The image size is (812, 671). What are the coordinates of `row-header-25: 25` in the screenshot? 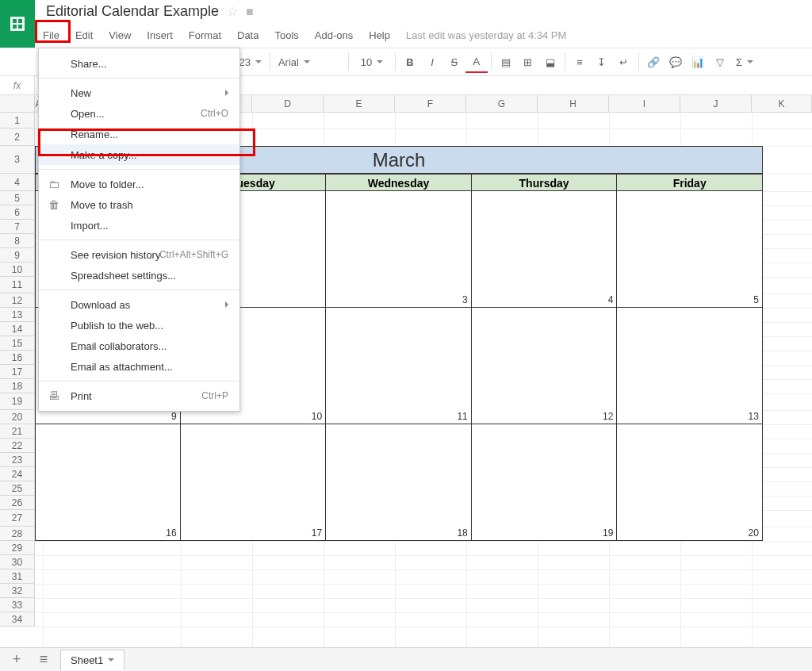 It's located at (17, 489).